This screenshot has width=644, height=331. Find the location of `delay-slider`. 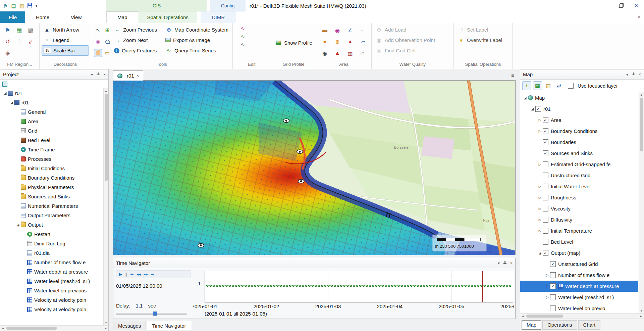

delay-slider is located at coordinates (152, 314).